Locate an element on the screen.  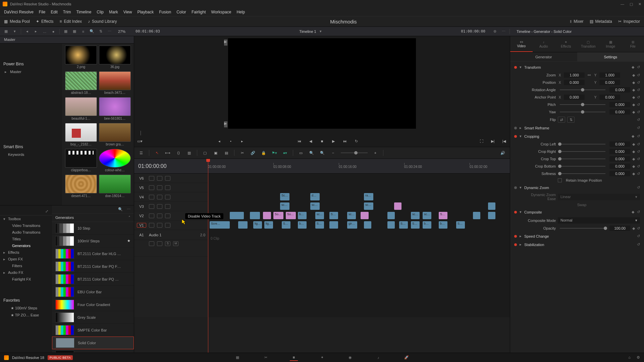
clip: So… is located at coordinates (291, 216).